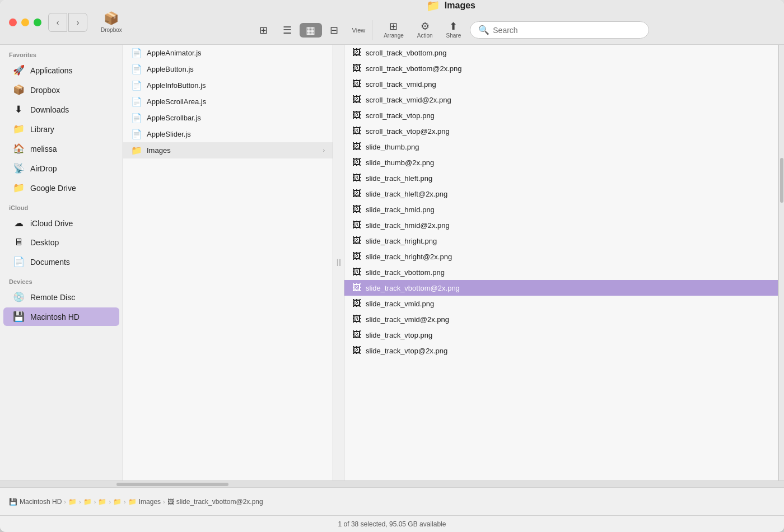 The height and width of the screenshot is (532, 784). Describe the element at coordinates (38, 22) in the screenshot. I see `maximize-button` at that location.